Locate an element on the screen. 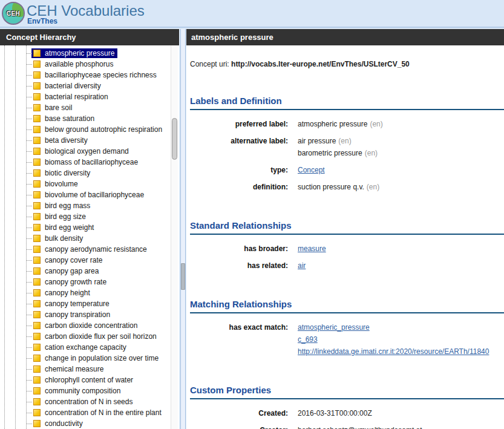 Image resolution: width=504 pixels, height=429 pixels. tree-item-inner: bacillariophyceae species richness is located at coordinates (96, 75).